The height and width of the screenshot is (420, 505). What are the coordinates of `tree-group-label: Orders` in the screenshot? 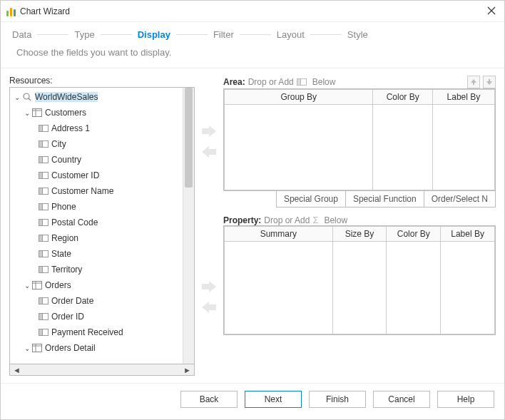 It's located at (58, 285).